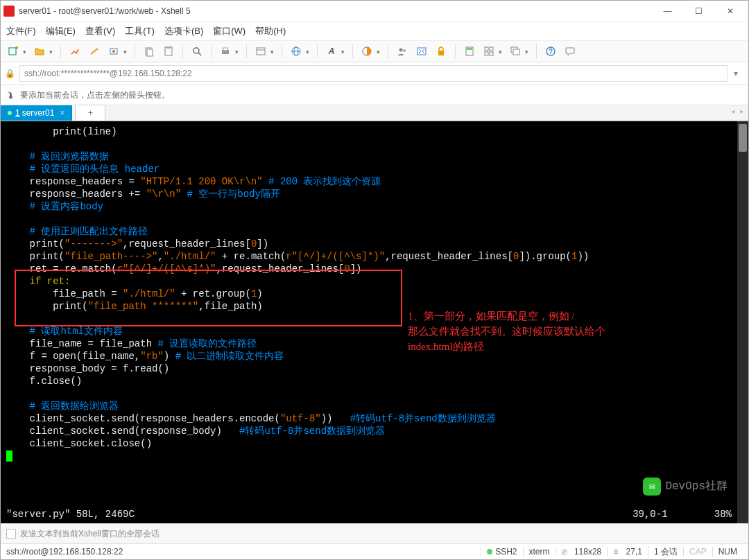 The image size is (749, 560). What do you see at coordinates (489, 51) in the screenshot?
I see `tile-button` at bounding box center [489, 51].